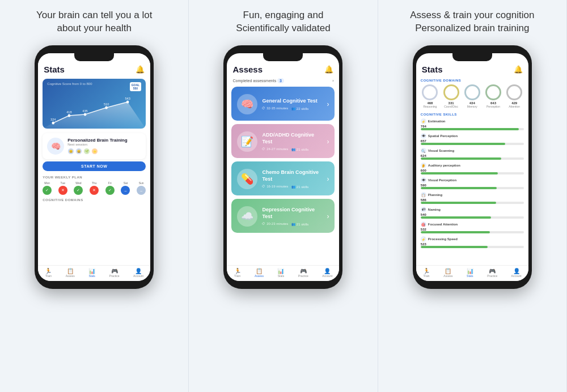  I want to click on skill-label-processing: Processing Speed, so click(443, 239).